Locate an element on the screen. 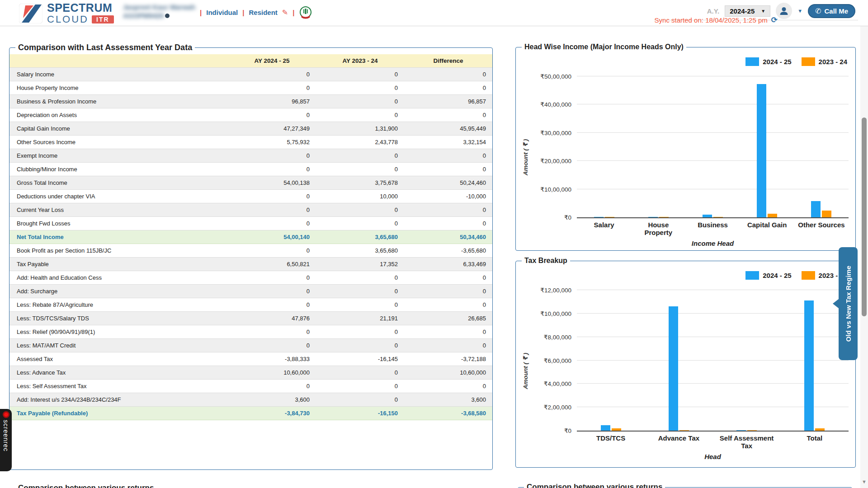 The height and width of the screenshot is (488, 868). edit-pencil-icon: ✎ is located at coordinates (285, 13).